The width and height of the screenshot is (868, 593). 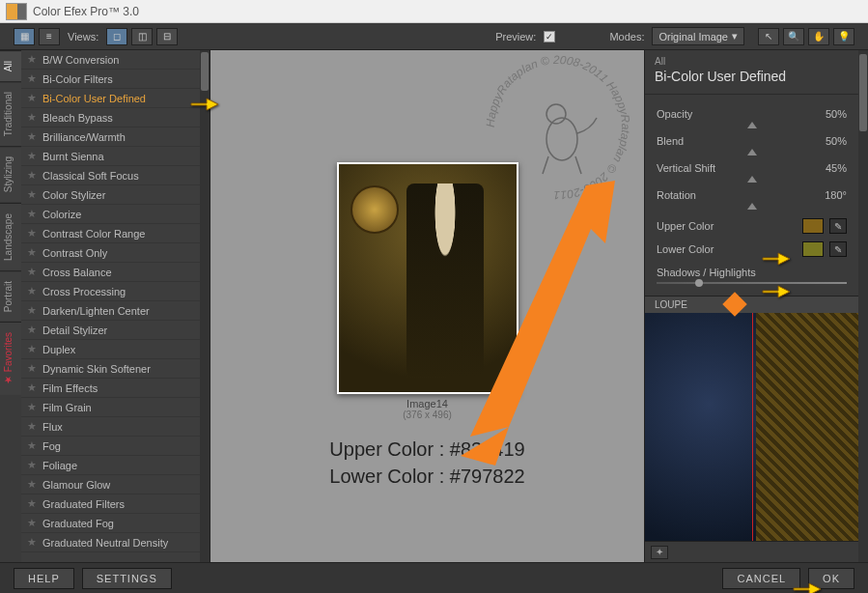 What do you see at coordinates (16, 12) in the screenshot?
I see `brand-logo` at bounding box center [16, 12].